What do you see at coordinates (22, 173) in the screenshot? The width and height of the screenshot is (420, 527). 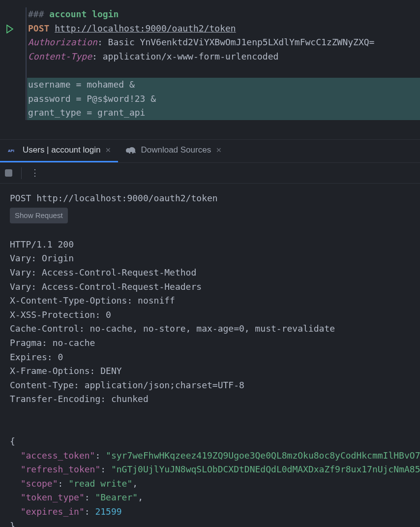 I see `separator` at bounding box center [22, 173].